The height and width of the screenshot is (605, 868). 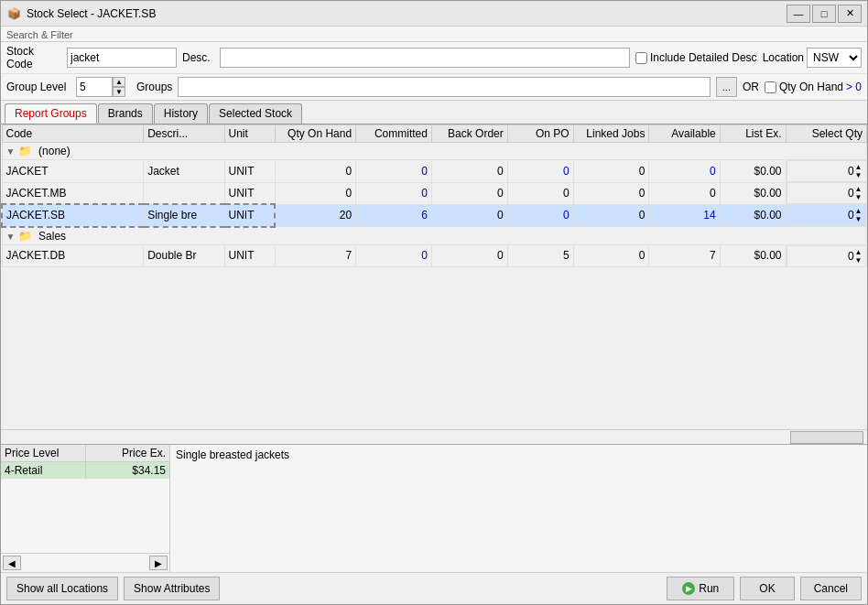 I want to click on code-cell: JACKET, so click(x=73, y=172).